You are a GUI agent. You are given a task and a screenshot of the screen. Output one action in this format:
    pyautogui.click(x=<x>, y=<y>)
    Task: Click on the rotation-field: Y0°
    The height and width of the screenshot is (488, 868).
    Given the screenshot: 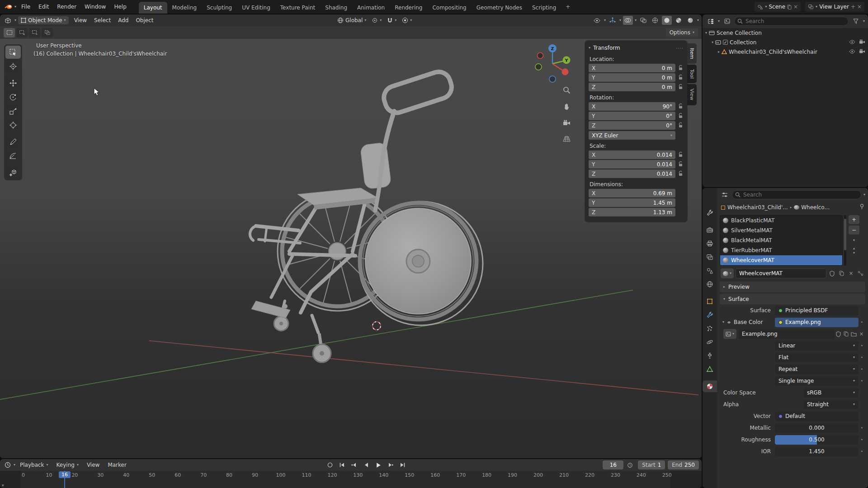 What is the action you would take?
    pyautogui.click(x=632, y=116)
    